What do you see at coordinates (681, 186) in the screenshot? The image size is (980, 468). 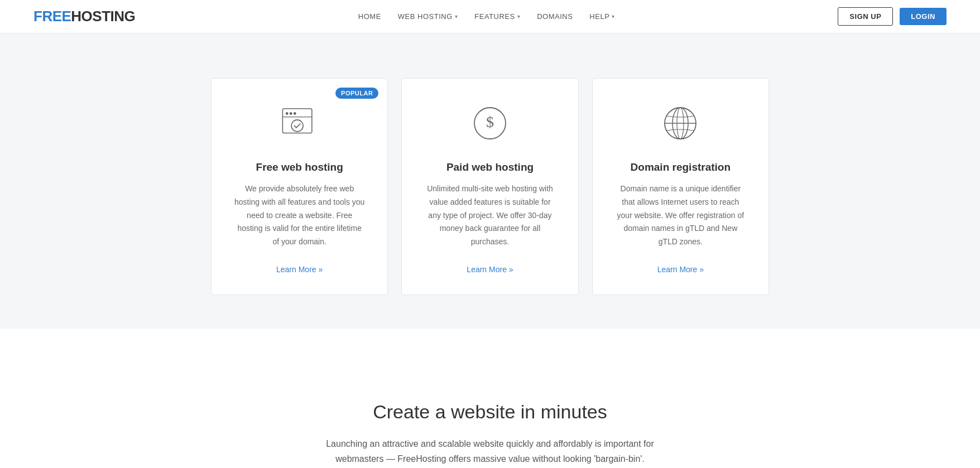 I see `card-domain-registration: Domain registration Domain name is a uni…` at bounding box center [681, 186].